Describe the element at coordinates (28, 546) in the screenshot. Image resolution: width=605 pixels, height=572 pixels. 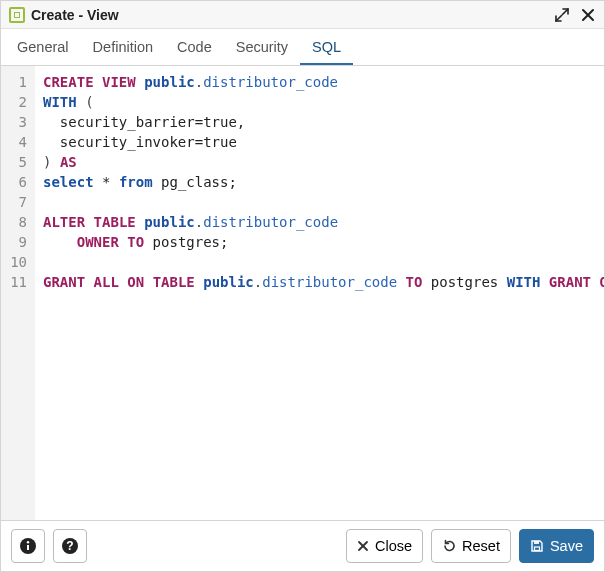
I see `info-button` at that location.